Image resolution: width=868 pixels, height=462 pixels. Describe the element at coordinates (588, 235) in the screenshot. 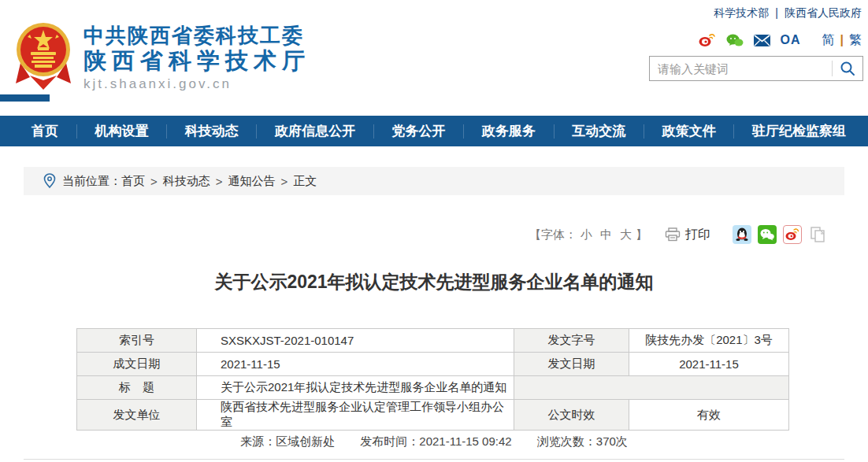

I see `font-size-control: 【字体： 小 中 大 】` at that location.